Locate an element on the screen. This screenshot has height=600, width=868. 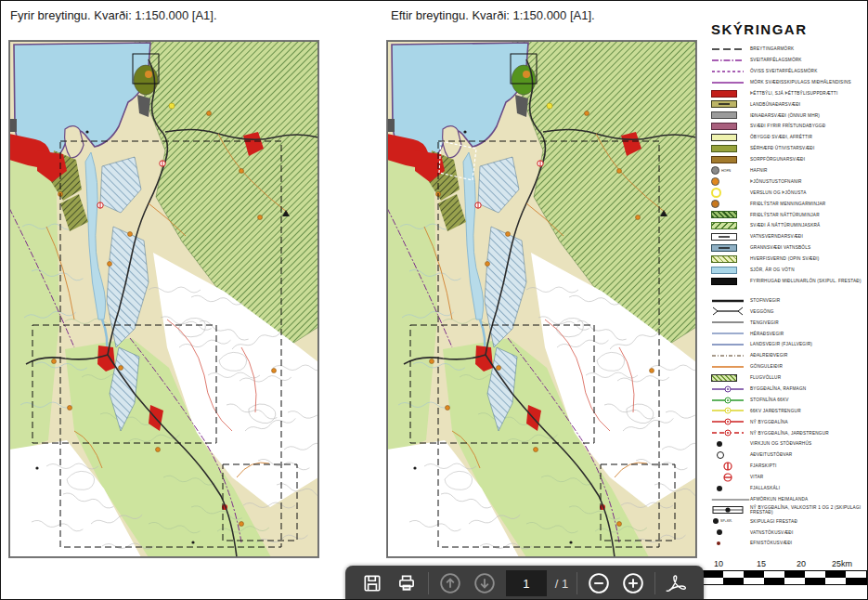
legend-label: SORPFÖRGUNARSVÆÐI is located at coordinates (778, 160).